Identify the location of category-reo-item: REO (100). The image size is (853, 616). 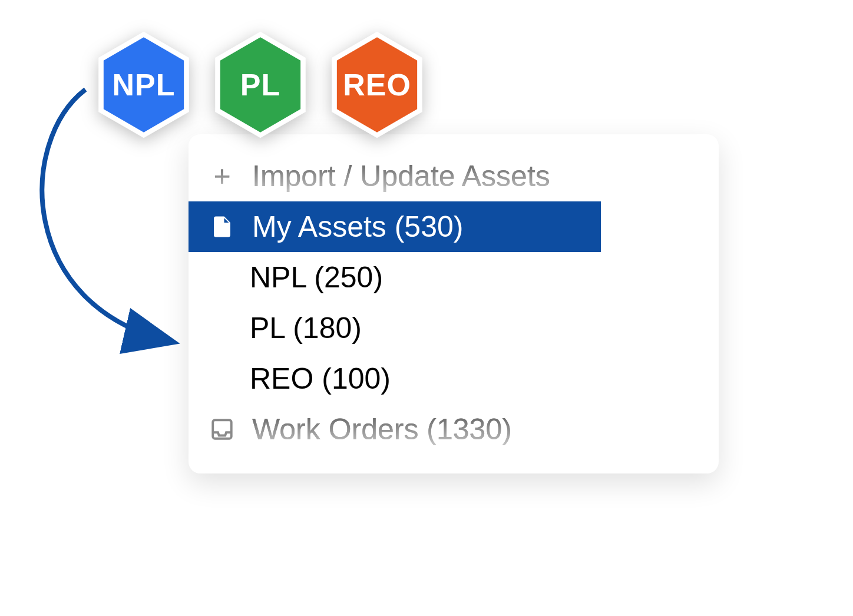
(454, 379).